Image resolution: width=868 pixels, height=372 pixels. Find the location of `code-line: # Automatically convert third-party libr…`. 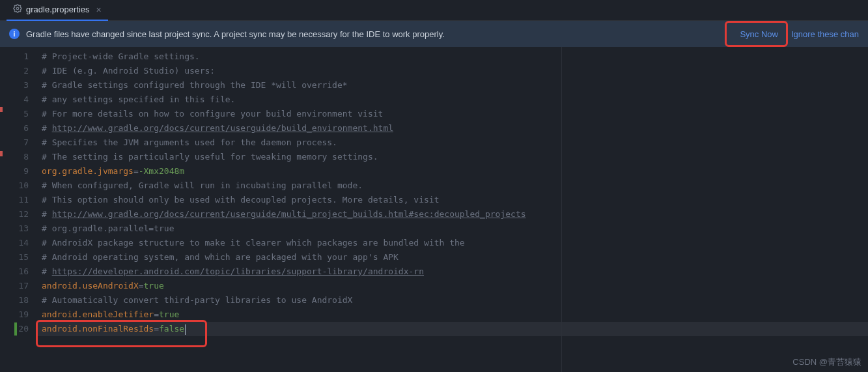

code-line: # Automatically convert third-party libr… is located at coordinates (452, 300).